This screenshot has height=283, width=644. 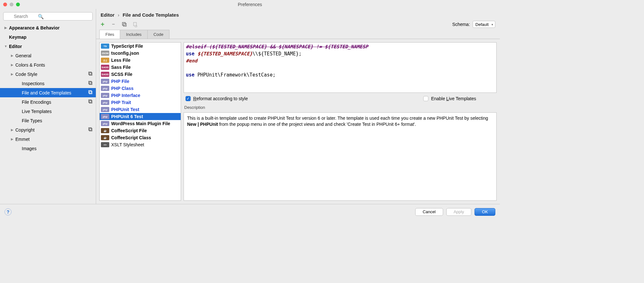 What do you see at coordinates (48, 130) in the screenshot?
I see `sidebar-item-copyright: ▶Copyright` at bounding box center [48, 130].